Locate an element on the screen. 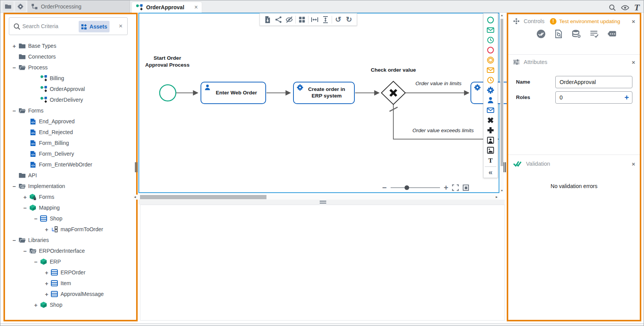 This screenshot has height=326, width=644. tree-item-end-rejected: </>End_Rejected is located at coordinates (71, 132).